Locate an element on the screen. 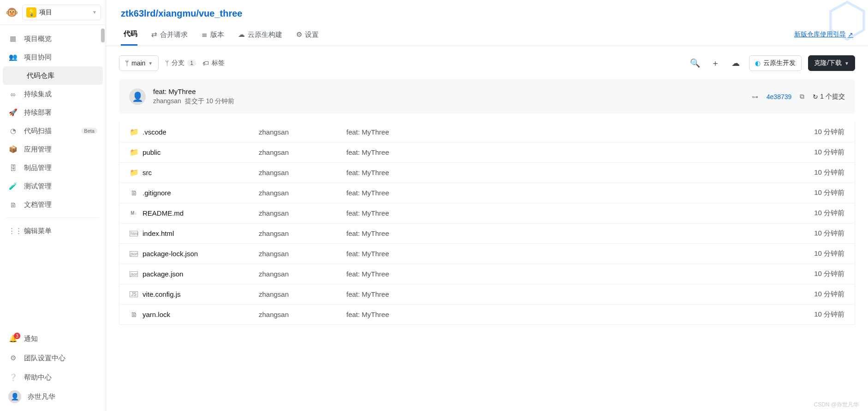 The height and width of the screenshot is (411, 868). breadcrumb-repo: vue_three is located at coordinates (220, 13).